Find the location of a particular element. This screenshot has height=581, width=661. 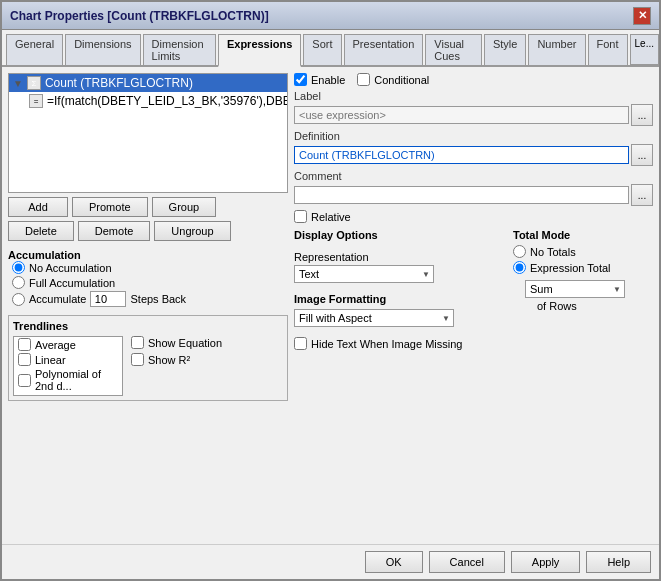

cancel-button: Cancel is located at coordinates (467, 562).